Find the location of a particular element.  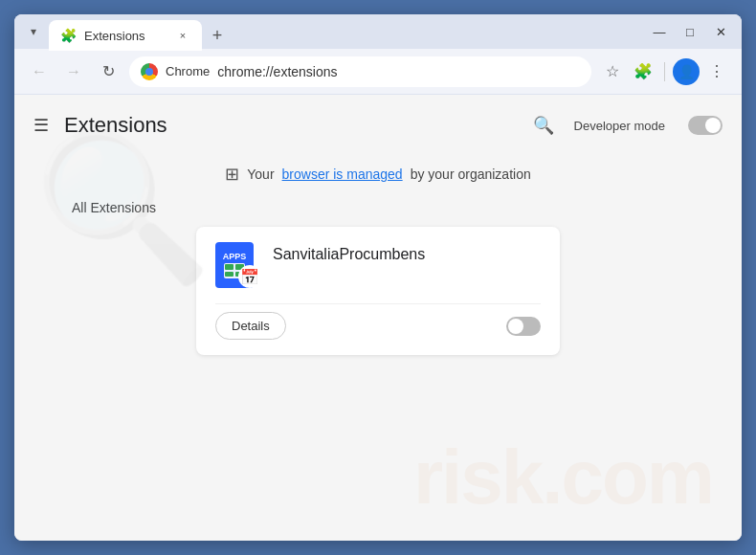

watermark-text: risk.com is located at coordinates (563, 477).